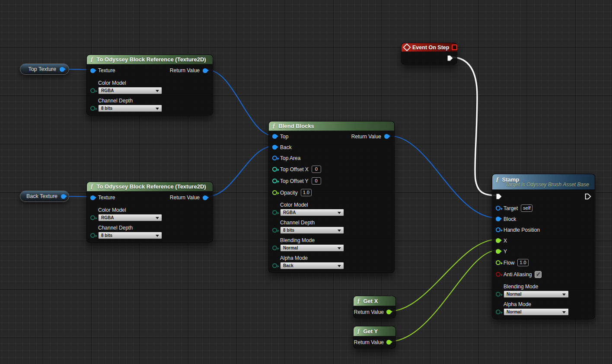 This screenshot has height=364, width=612. What do you see at coordinates (306, 193) in the screenshot?
I see `opacity-value: 1.0` at bounding box center [306, 193].